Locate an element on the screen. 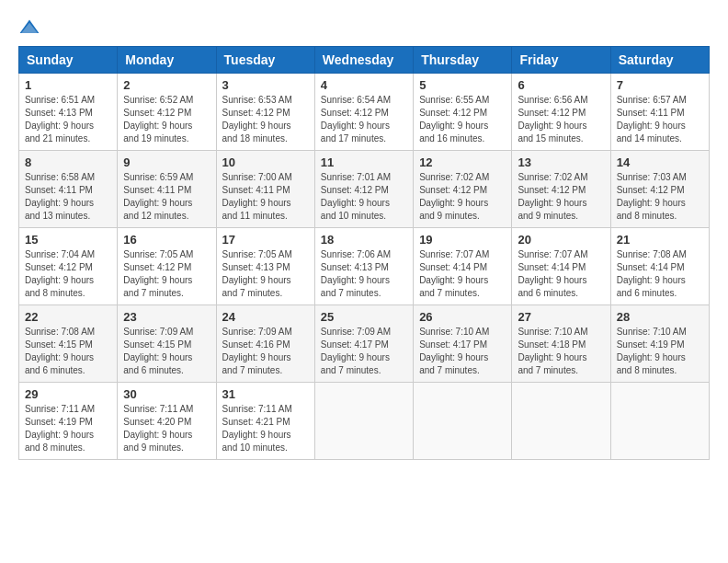 The width and height of the screenshot is (728, 563). day-number: 29 is located at coordinates (68, 394).